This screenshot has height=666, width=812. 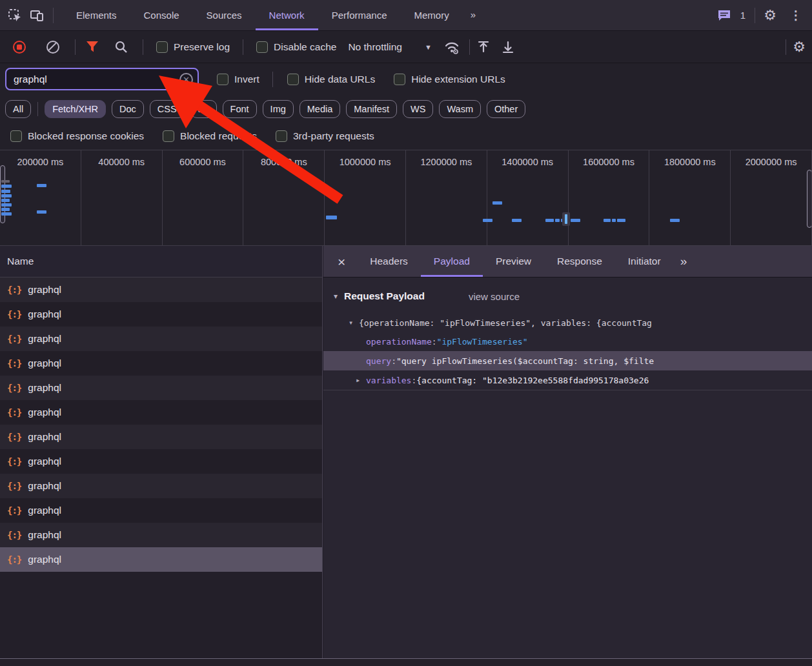 I want to click on chip-all: All, so click(x=18, y=109).